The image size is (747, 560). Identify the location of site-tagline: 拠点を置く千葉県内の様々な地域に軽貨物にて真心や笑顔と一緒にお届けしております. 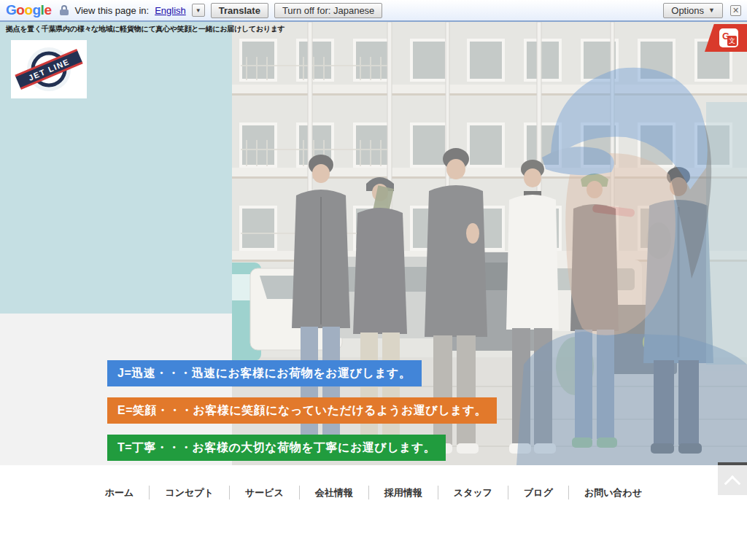
(146, 29).